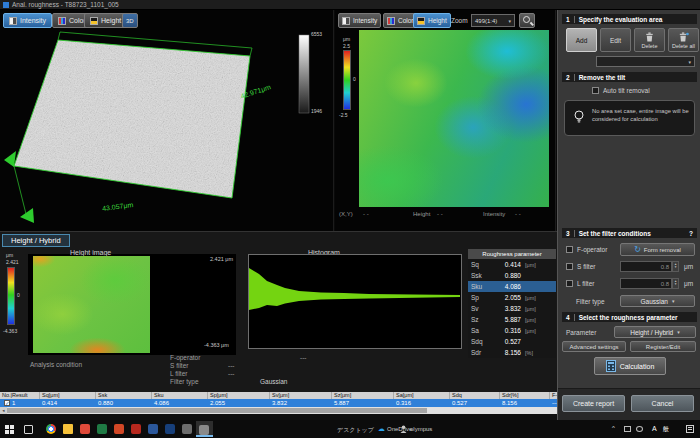 This screenshot has width=700, height=438. I want to click on help-icon: ?, so click(691, 234).